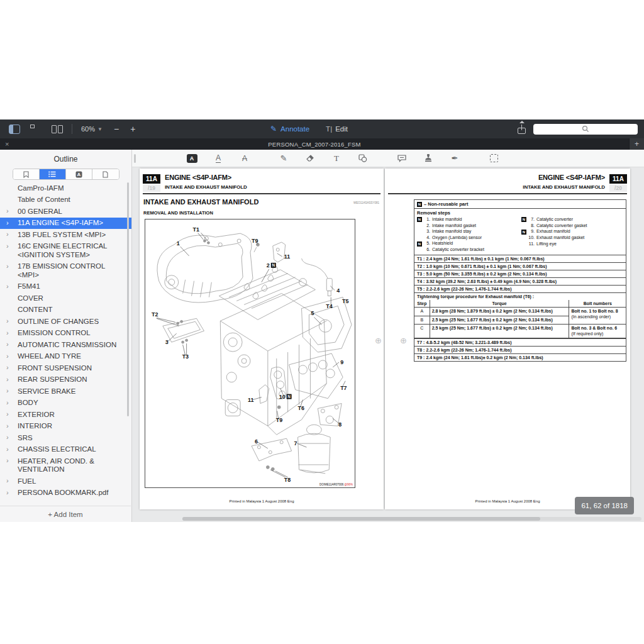  I want to click on outline-item: CONTENT, so click(65, 311).